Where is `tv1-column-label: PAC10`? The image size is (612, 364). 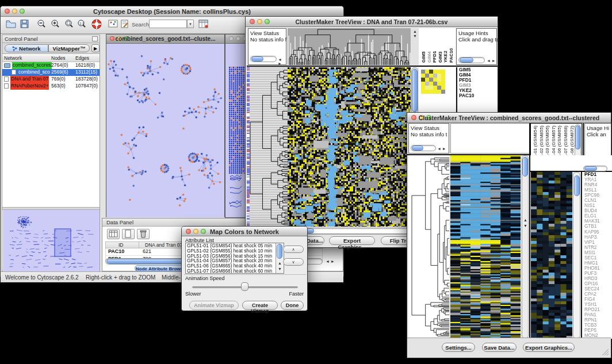 tv1-column-label: PAC10 is located at coordinates (451, 55).